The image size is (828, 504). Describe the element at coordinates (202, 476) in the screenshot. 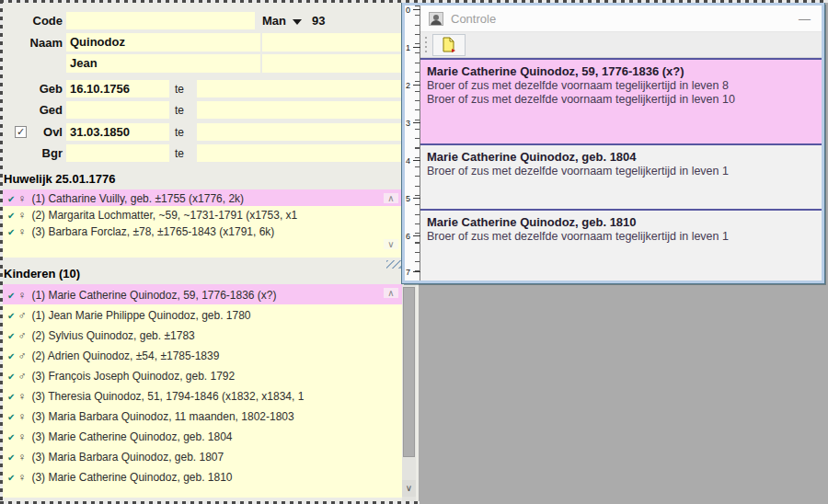

I see `child-list-item: ✔♀(3) Marie Catherine Quinodoz, geb. 181…` at that location.